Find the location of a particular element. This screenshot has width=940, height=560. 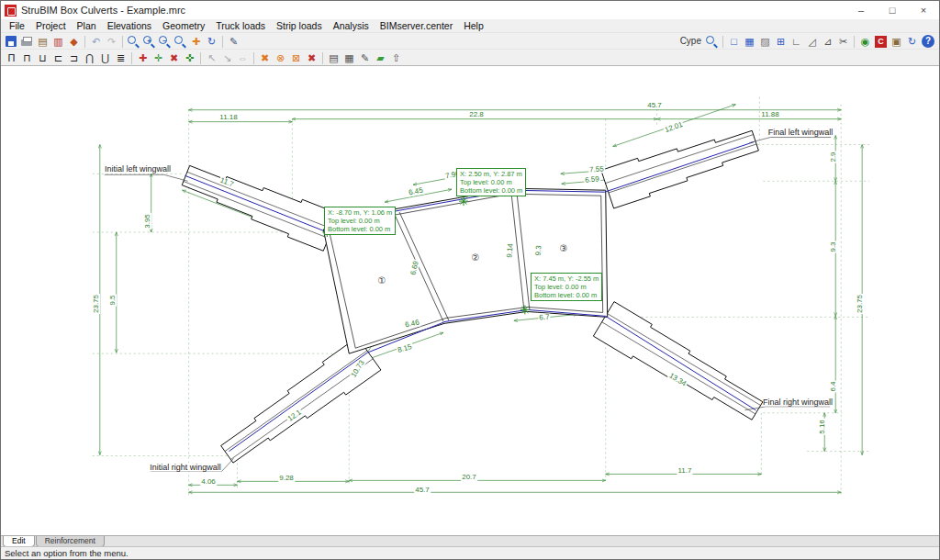

main-toolbar-left: ▤▥◆↶↷+−✚↻✎ is located at coordinates (123, 41).